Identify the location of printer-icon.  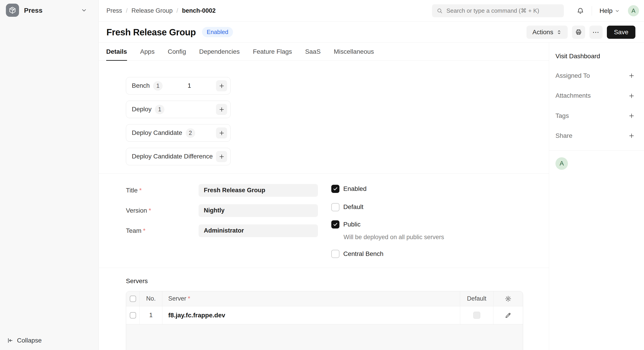
(578, 32).